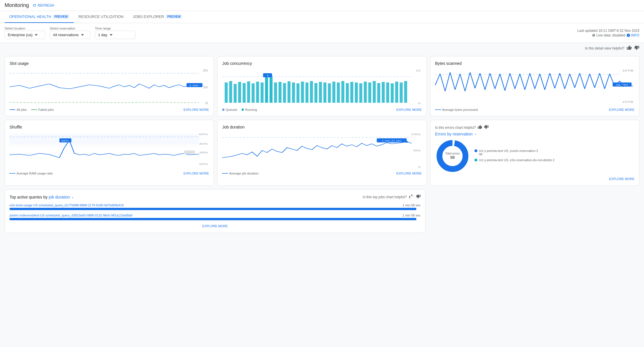  I want to click on job-duration-title: Job duration, so click(322, 127).